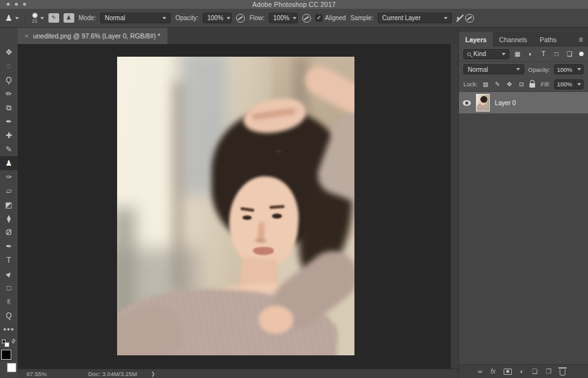 This screenshot has width=588, height=378. What do you see at coordinates (9, 191) in the screenshot?
I see `eraser-tool: ▱` at bounding box center [9, 191].